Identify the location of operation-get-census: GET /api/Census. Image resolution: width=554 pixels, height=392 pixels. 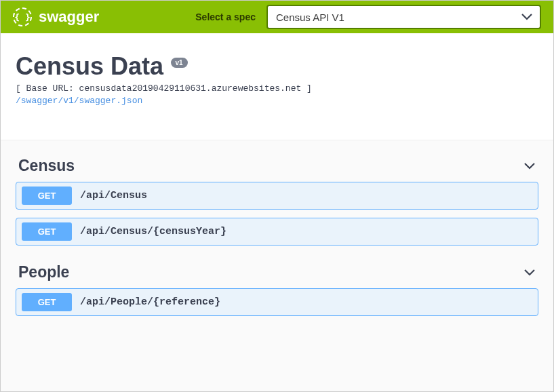
(277, 195).